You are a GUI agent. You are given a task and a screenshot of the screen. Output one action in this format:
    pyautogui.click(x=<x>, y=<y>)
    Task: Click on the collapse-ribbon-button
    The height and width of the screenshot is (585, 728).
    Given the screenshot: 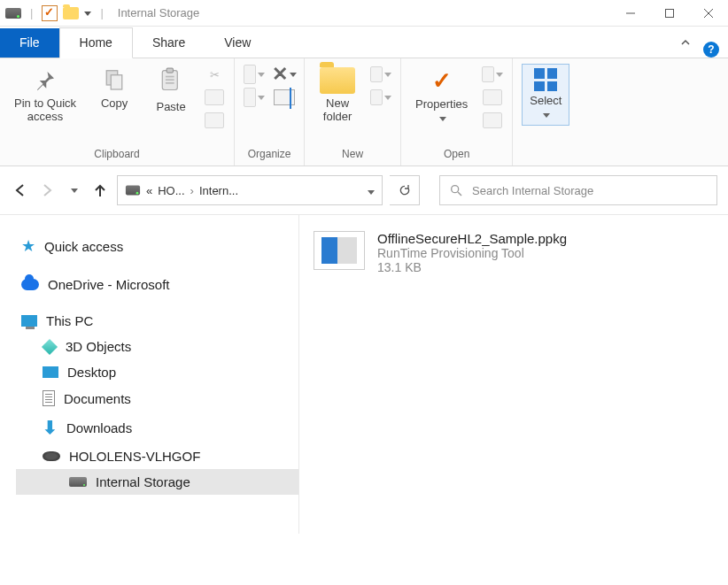 What is the action you would take?
    pyautogui.click(x=685, y=44)
    